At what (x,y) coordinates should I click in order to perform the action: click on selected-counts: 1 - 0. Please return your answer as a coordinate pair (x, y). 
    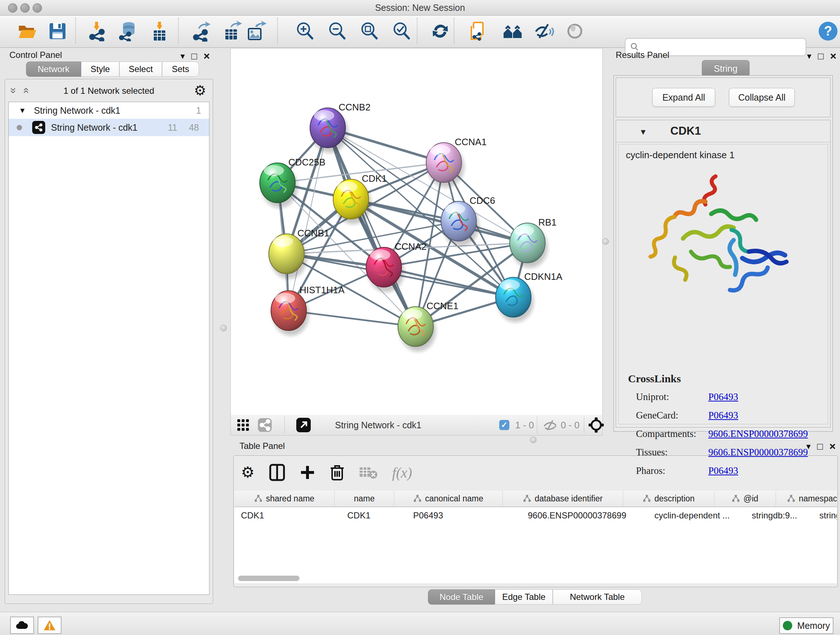
    Looking at the image, I should click on (525, 425).